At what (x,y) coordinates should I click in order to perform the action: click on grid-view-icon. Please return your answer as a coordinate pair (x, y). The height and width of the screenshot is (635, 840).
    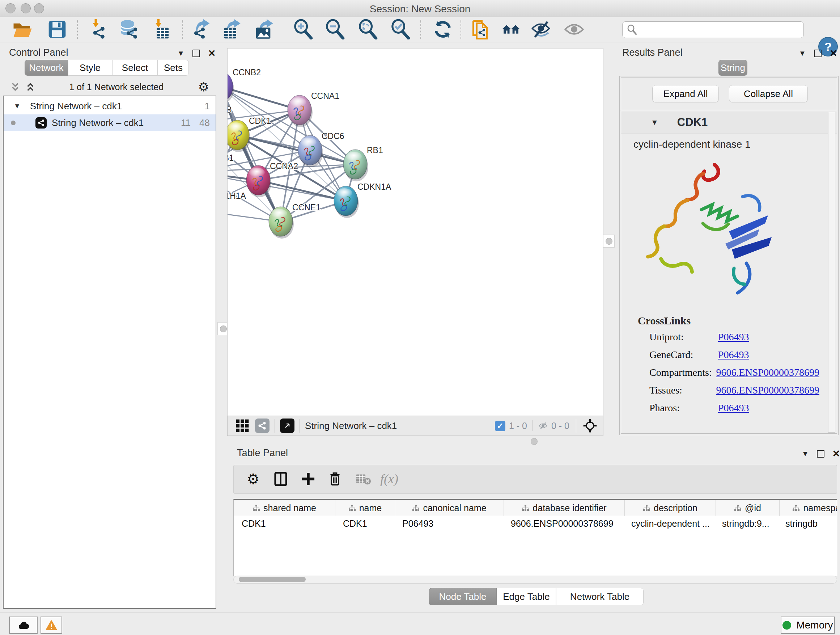
    Looking at the image, I should click on (242, 426).